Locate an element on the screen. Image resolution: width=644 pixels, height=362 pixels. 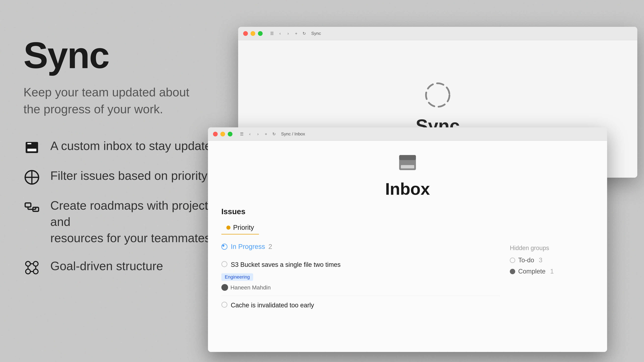
feature-text-goals: Goal-driven structure is located at coordinates (106, 266).